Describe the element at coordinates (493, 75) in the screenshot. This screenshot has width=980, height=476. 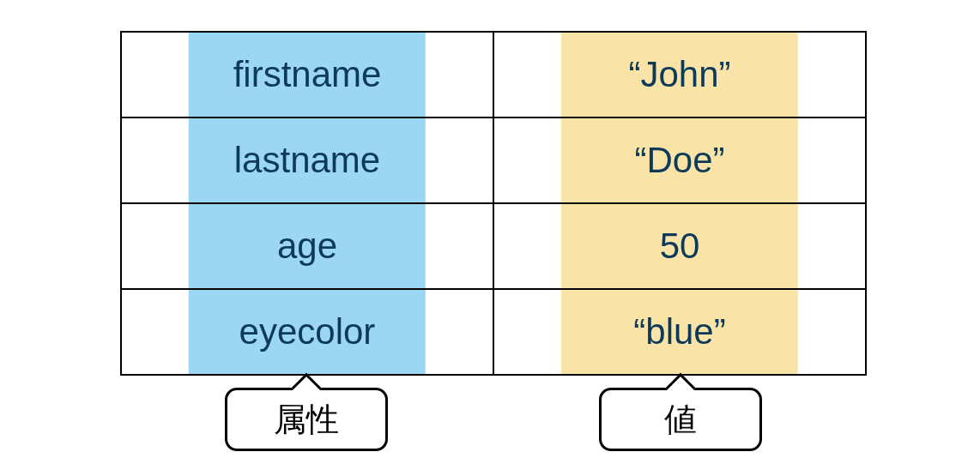
I see `table-row: firstname “John”` at that location.